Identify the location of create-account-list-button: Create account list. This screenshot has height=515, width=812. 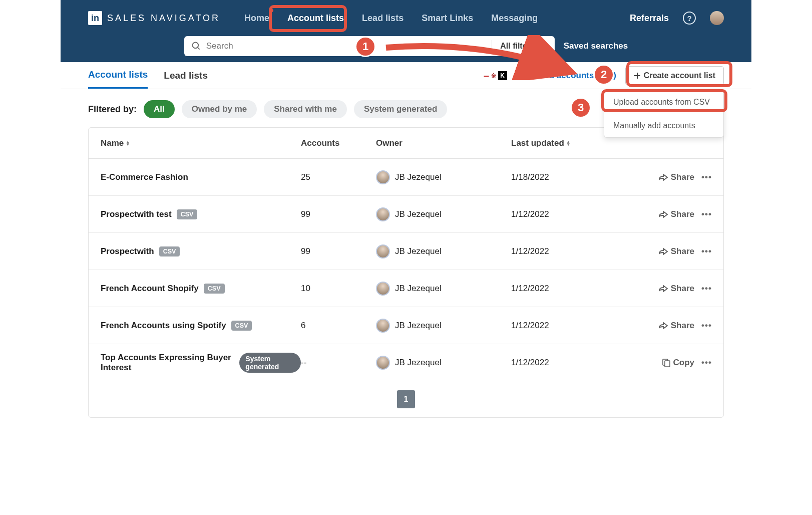
(675, 76).